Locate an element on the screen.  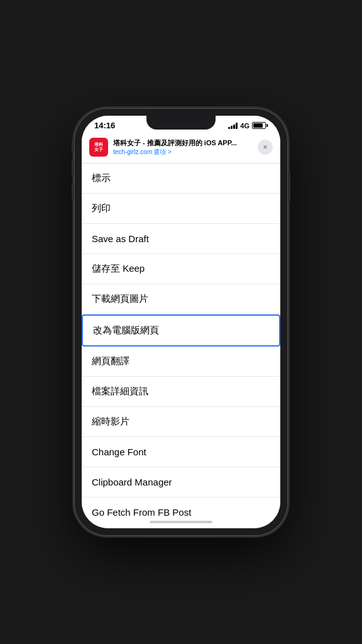
status-time: 14:16 is located at coordinates (104, 126).